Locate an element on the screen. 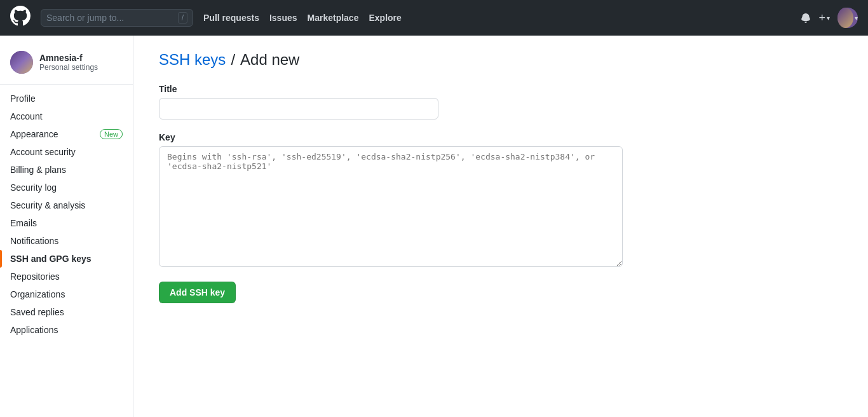  breadcrumb-ssh-keys-link: SSH keys is located at coordinates (192, 60).